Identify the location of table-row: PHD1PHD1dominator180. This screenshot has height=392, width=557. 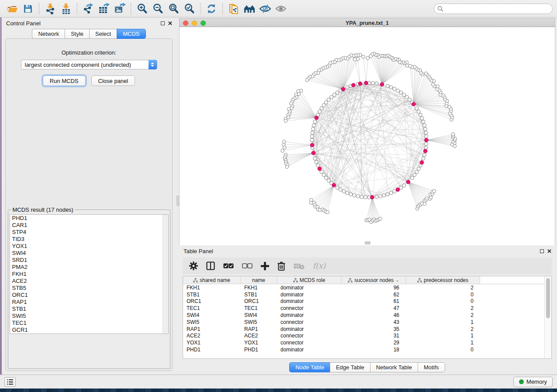
(367, 350).